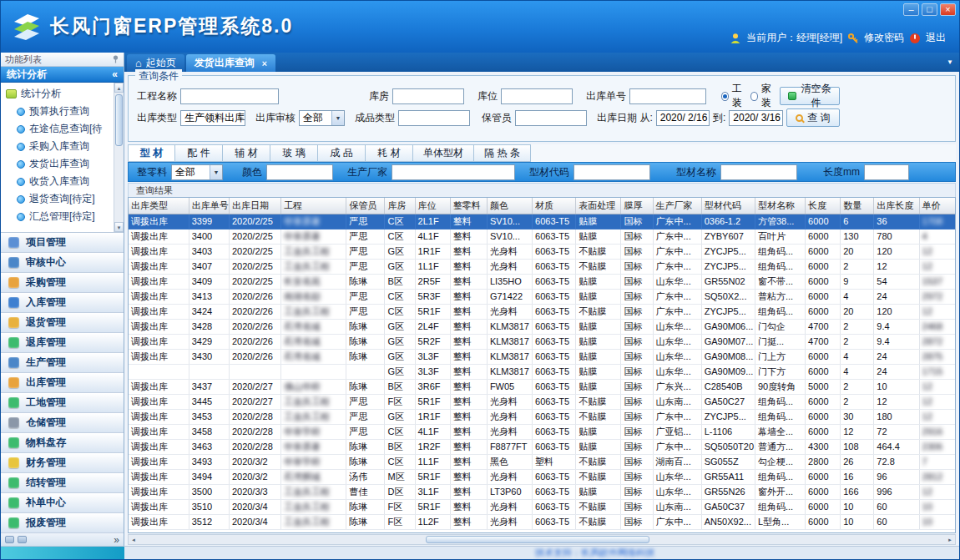 The image size is (960, 560). What do you see at coordinates (780, 205) in the screenshot?
I see `column-header: 型材名称` at bounding box center [780, 205].